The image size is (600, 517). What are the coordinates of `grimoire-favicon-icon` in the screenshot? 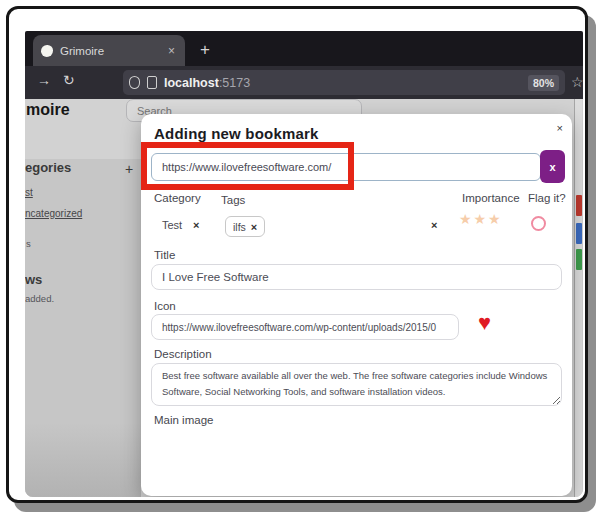 It's located at (47, 51).